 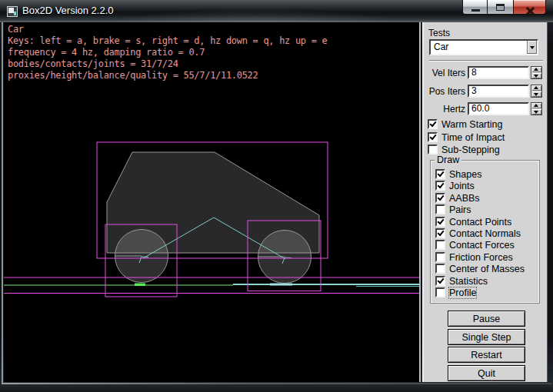 I want to click on vel-iters-row: Vel Iters8, so click(x=486, y=72).